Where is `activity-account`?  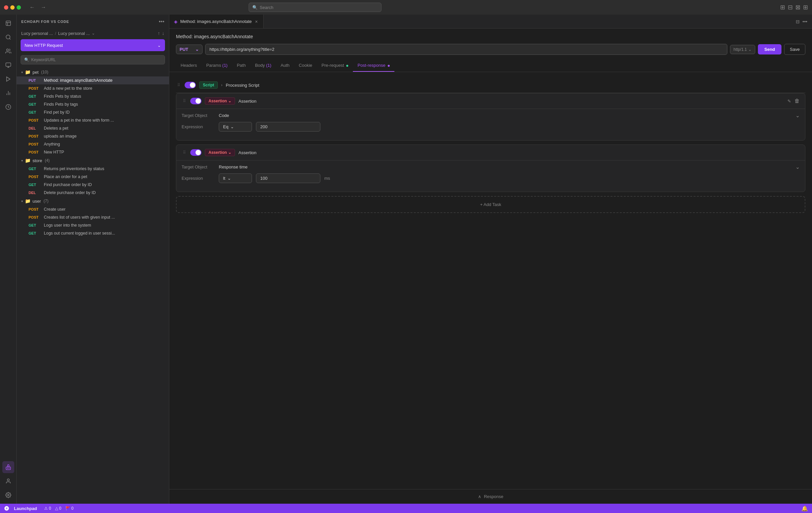 activity-account is located at coordinates (8, 481).